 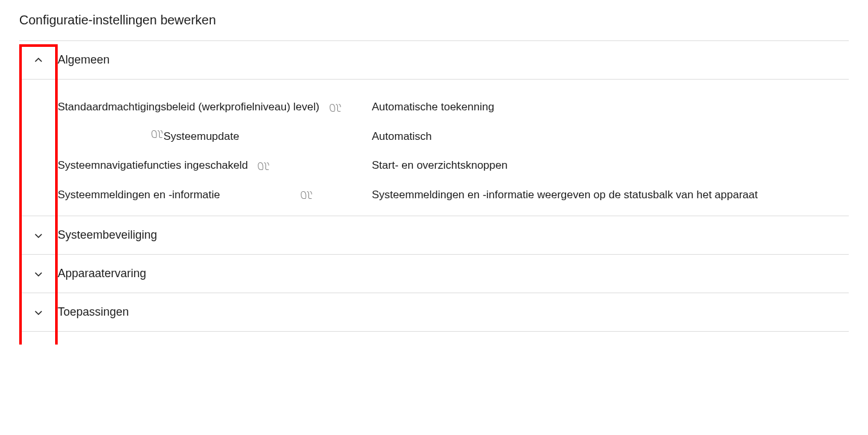 What do you see at coordinates (153, 166) in the screenshot?
I see `setting-label-text: Systeemnavigatiefuncties ingeschakeld` at bounding box center [153, 166].